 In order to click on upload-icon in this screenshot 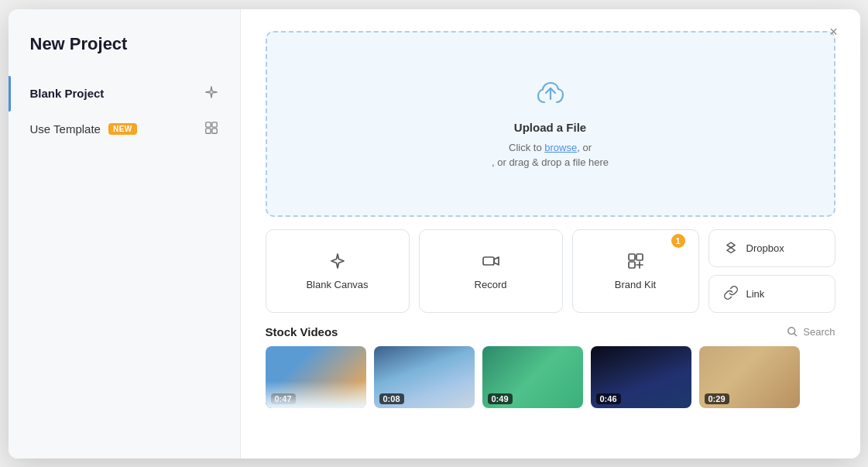, I will do `click(551, 94)`.